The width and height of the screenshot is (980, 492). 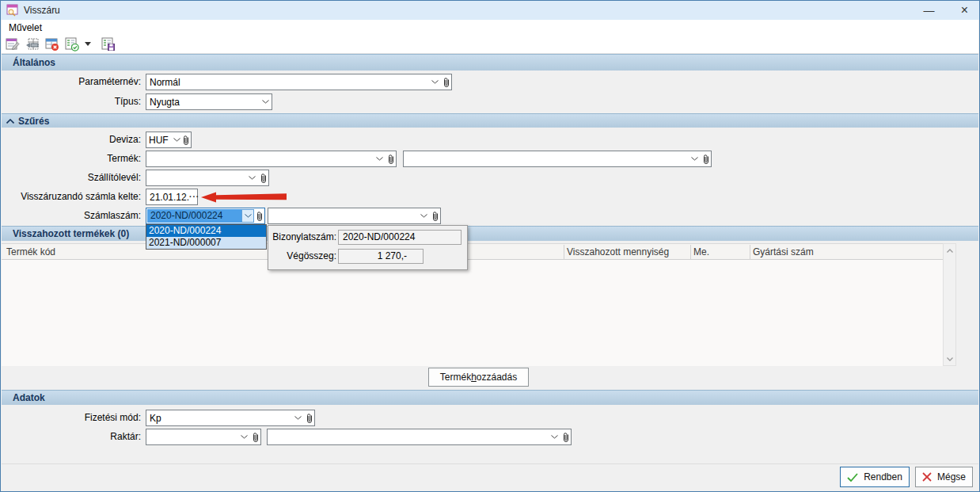 What do you see at coordinates (299, 82) in the screenshot?
I see `parameter-name-combo: Normál` at bounding box center [299, 82].